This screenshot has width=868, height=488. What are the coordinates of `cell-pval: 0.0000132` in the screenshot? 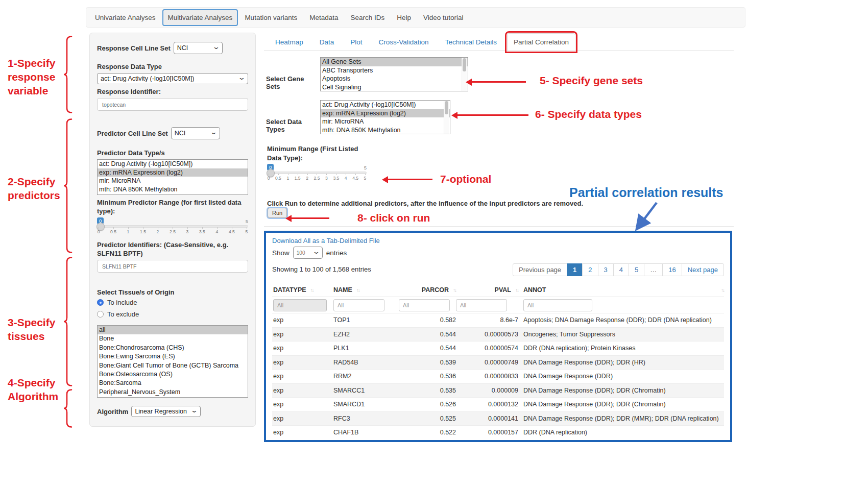 It's located at (487, 404).